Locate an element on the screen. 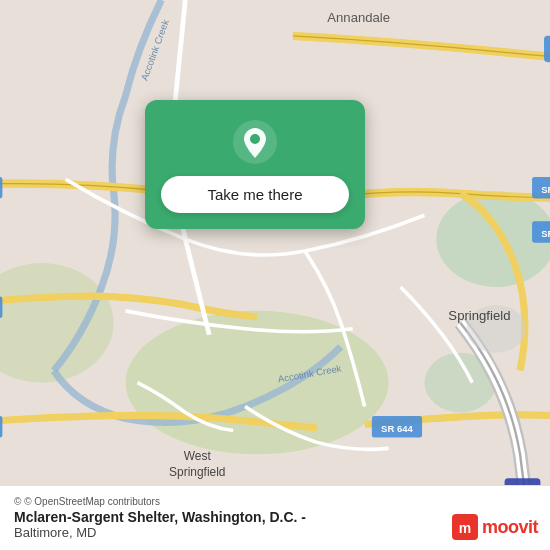 This screenshot has height=550, width=550. svg-text: West is located at coordinates (198, 456).